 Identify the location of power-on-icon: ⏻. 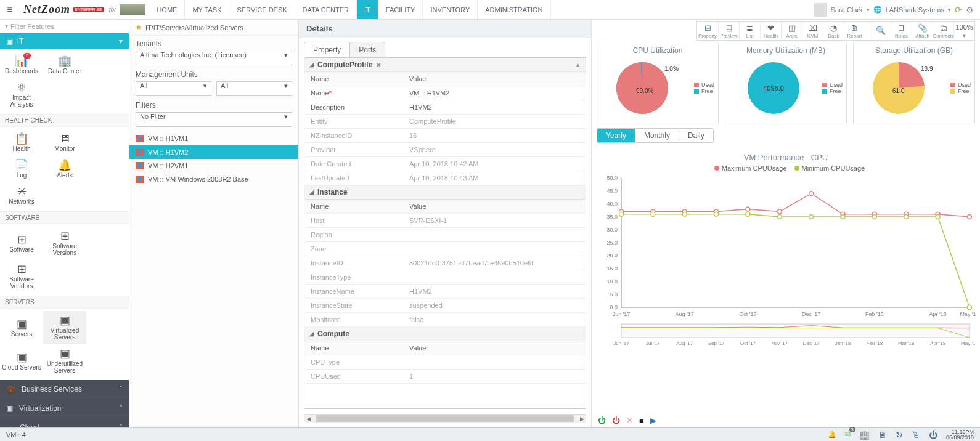
(602, 420).